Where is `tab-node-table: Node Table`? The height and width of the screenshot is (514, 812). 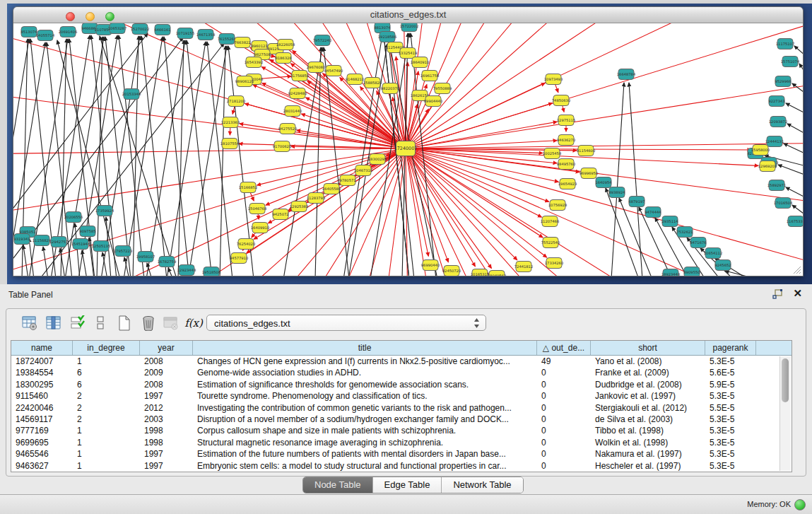
tab-node-table: Node Table is located at coordinates (338, 485).